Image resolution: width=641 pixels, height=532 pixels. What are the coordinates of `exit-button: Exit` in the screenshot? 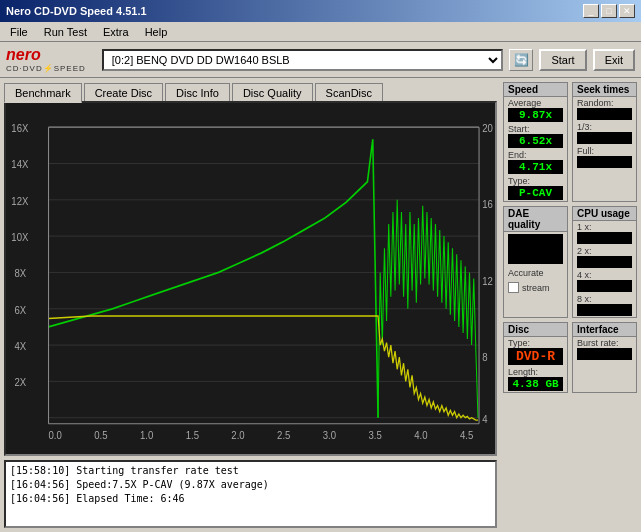 It's located at (614, 60).